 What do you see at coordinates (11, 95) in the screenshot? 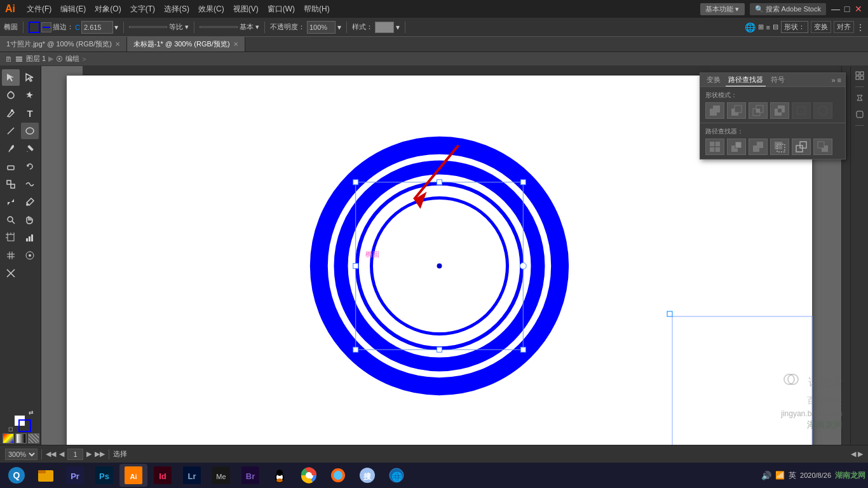
I see `lasso-tool` at bounding box center [11, 95].